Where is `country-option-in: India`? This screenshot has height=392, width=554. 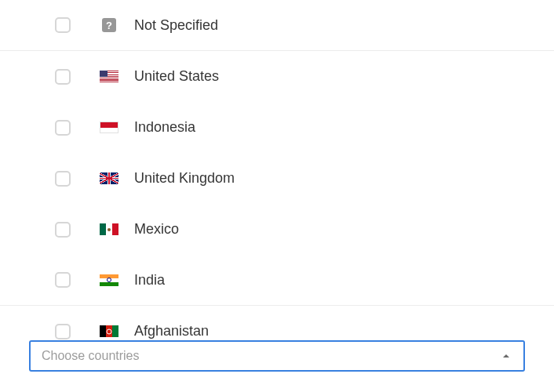
country-option-in: India is located at coordinates (277, 281).